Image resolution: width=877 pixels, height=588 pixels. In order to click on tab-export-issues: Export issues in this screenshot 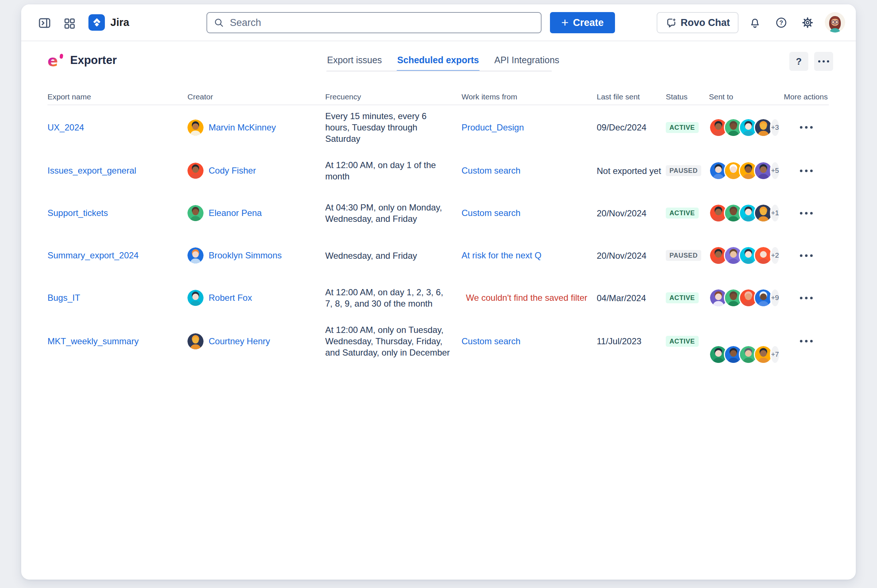, I will do `click(354, 60)`.